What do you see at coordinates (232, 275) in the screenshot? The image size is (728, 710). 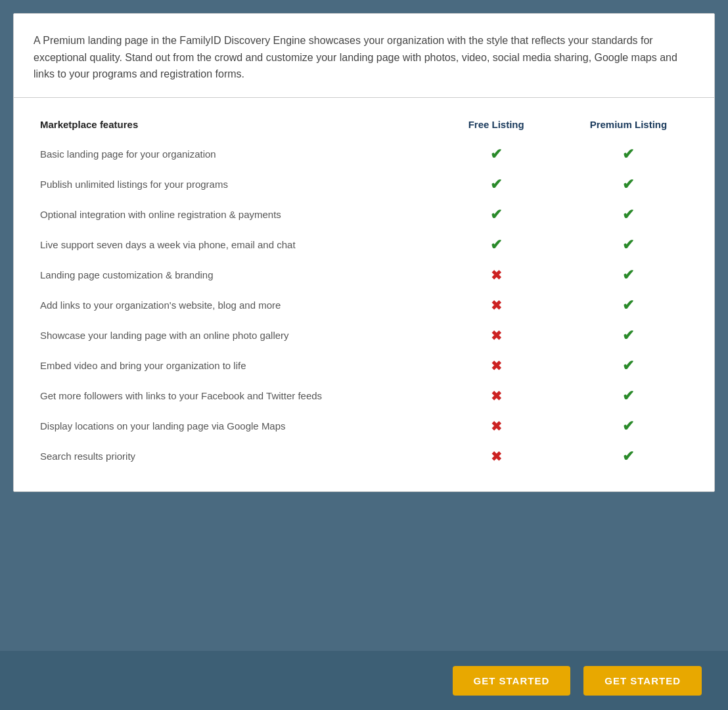 I see `feature-label: Landing page customization & branding` at bounding box center [232, 275].